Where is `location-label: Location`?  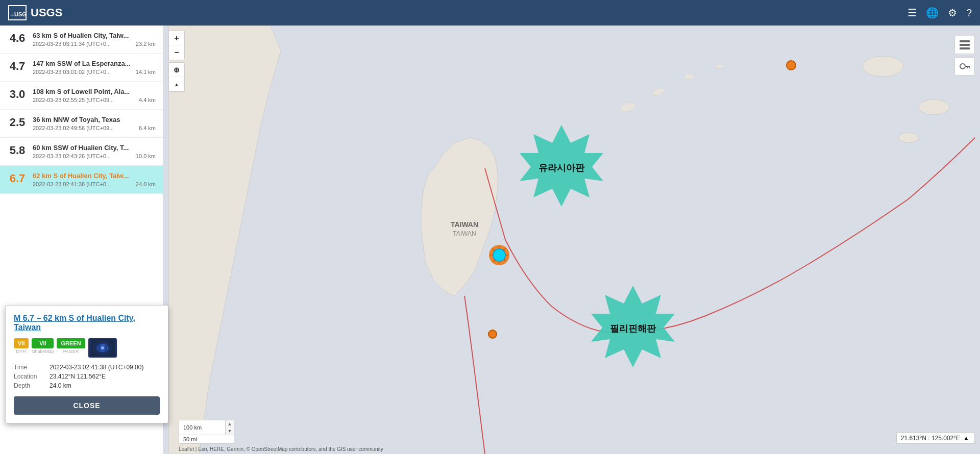
location-label: Location is located at coordinates (32, 376).